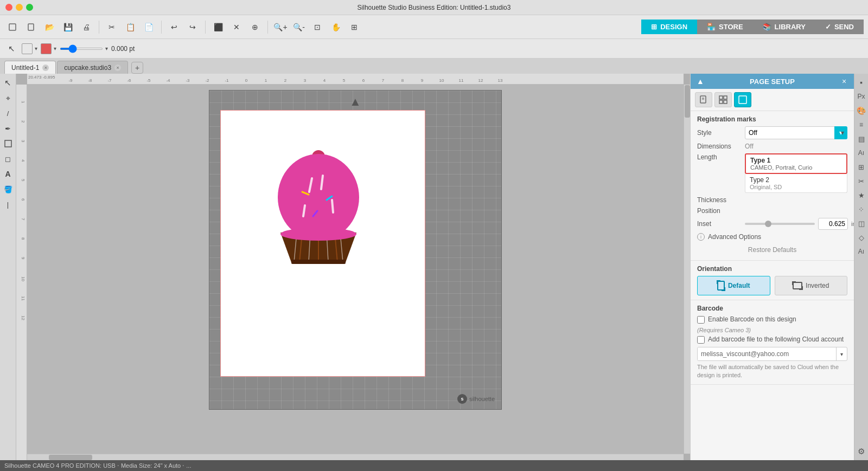  I want to click on dimensions-row: Dimensions Off, so click(773, 146).